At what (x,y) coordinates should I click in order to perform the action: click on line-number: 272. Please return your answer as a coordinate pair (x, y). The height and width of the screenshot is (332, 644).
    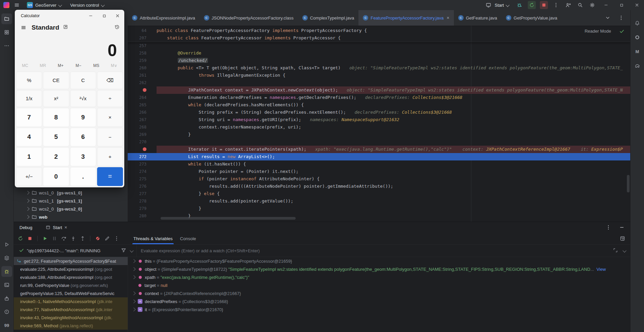
    Looking at the image, I should click on (137, 157).